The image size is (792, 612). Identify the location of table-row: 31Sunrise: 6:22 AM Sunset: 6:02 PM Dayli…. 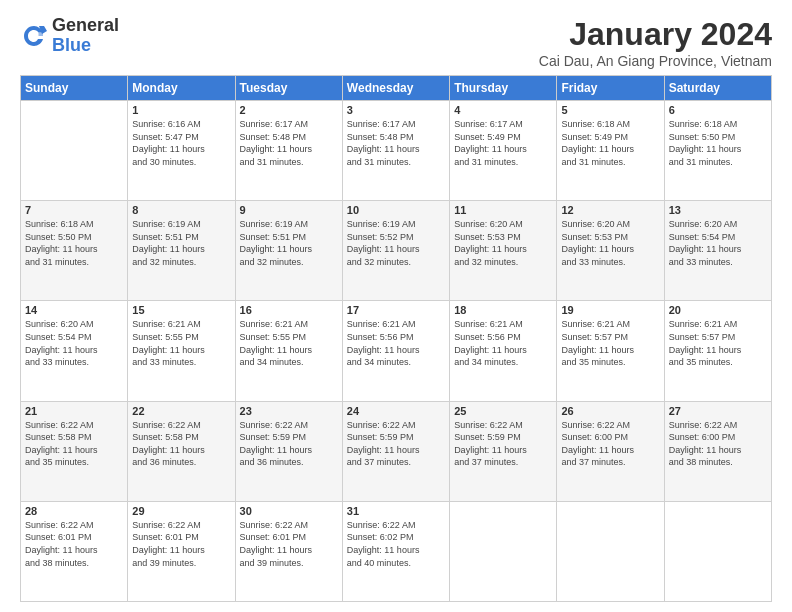
(396, 551).